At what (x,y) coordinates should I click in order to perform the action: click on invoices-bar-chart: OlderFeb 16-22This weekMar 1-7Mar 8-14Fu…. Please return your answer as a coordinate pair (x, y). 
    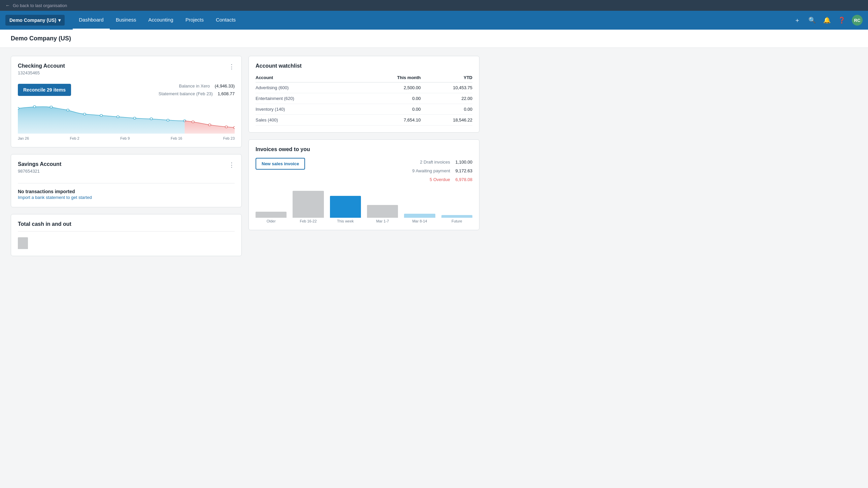
    Looking at the image, I should click on (364, 206).